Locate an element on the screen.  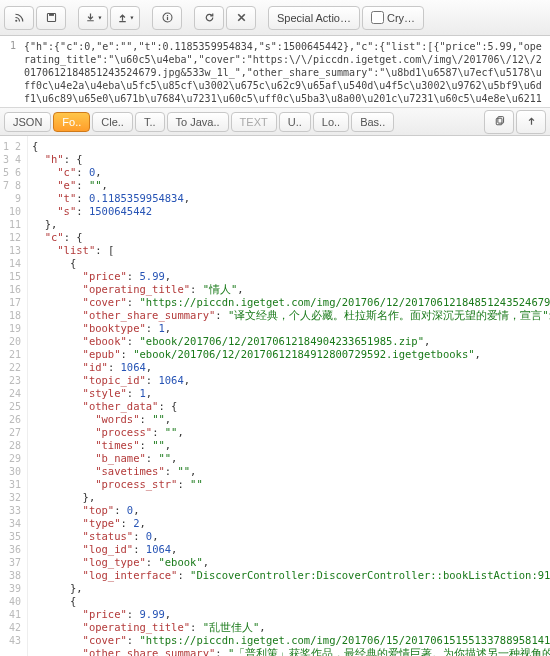
tab-format: Fo.. is located at coordinates (72, 122).